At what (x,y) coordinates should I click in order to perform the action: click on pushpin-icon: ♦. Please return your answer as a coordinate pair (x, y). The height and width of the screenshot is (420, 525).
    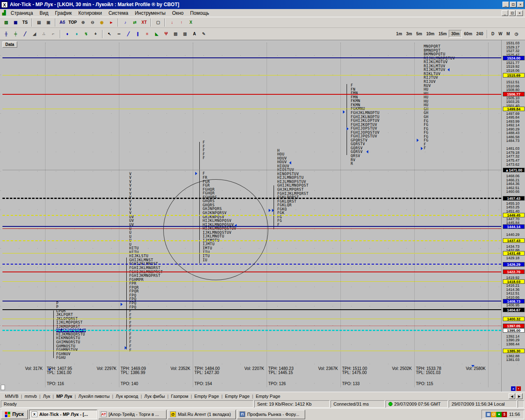
    Looking at the image, I should click on (67, 34).